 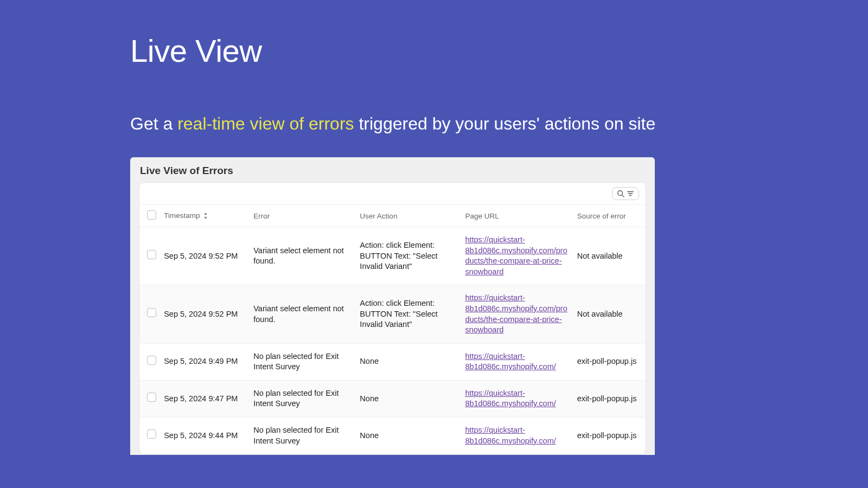 I want to click on search-filter-button, so click(x=626, y=194).